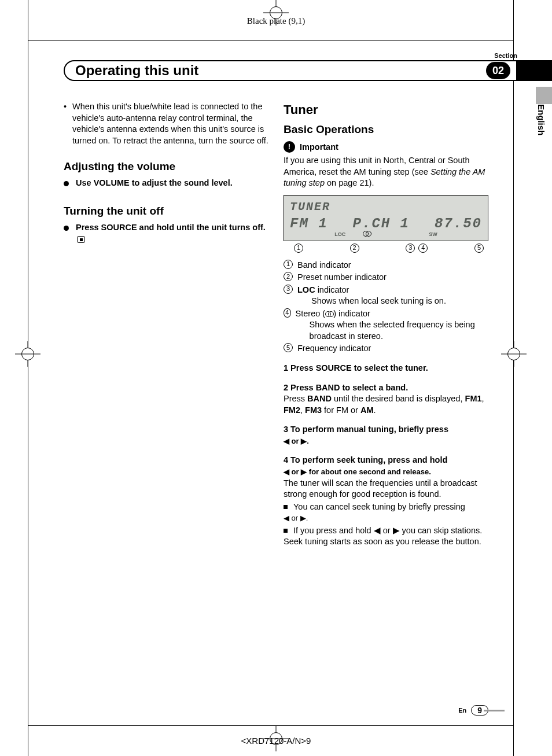  What do you see at coordinates (386, 368) in the screenshot?
I see `step-1: 1 Press SOURCE to select the tuner.` at bounding box center [386, 368].